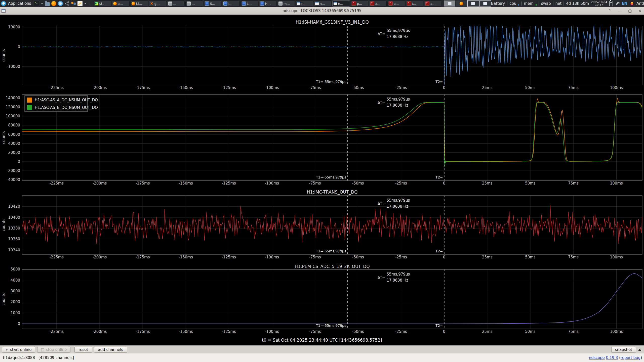  I want to click on taskbar-window-button-10: m..., so click(286, 4).